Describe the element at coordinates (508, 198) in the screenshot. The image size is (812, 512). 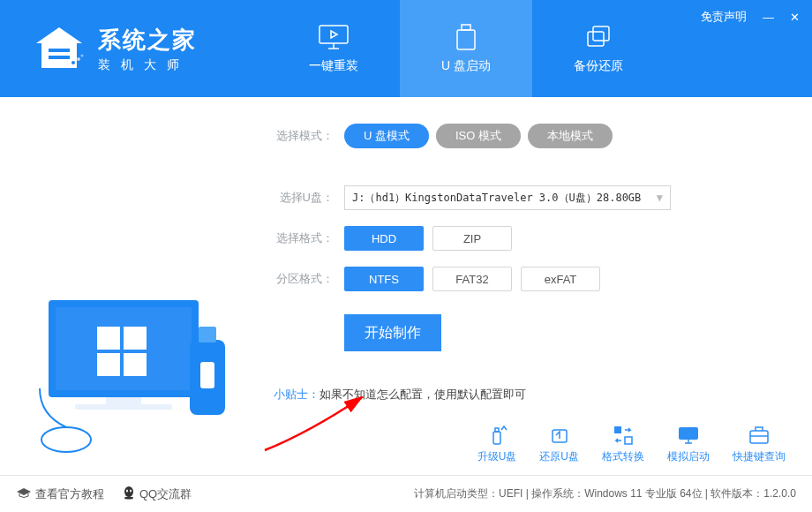
I see `udisk-dropdown: J:（hd1）KingstonDataTraveler 3.0（U盘）28.80…` at that location.